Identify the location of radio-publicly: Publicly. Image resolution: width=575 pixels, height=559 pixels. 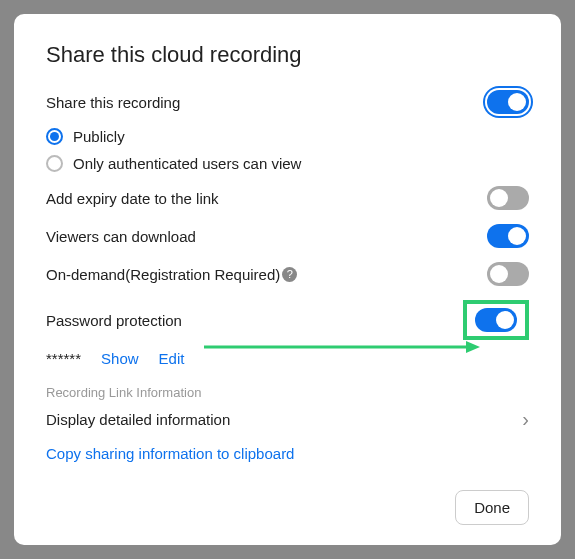
(288, 136).